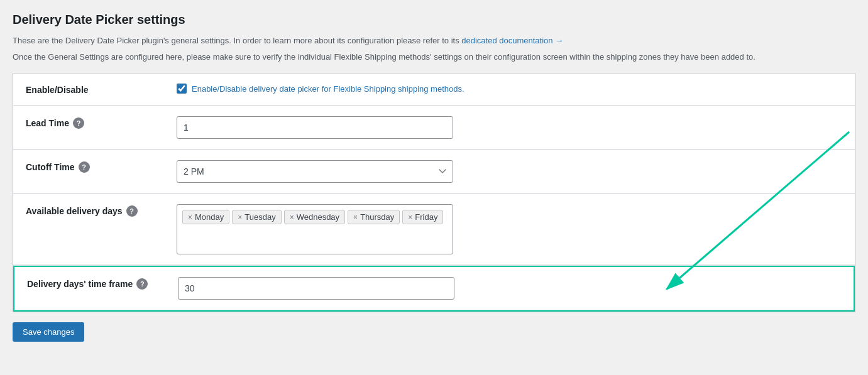 The width and height of the screenshot is (868, 375). Describe the element at coordinates (315, 171) in the screenshot. I see `cutoff-time-select: Disabled12 AM1 AM2 AM3 AM4 AM5 AM6 AM7 A…` at that location.